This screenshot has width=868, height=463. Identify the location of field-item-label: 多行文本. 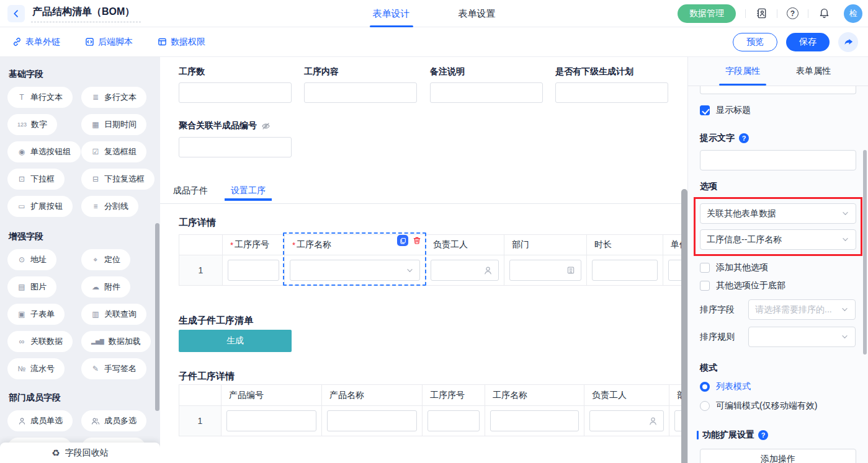
(120, 97).